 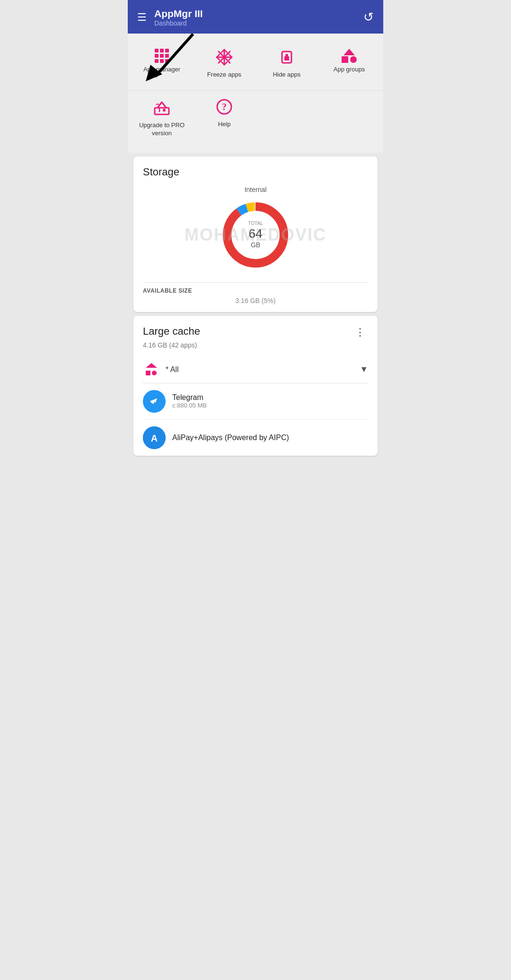 I want to click on app-name: Telegram, so click(x=189, y=398).